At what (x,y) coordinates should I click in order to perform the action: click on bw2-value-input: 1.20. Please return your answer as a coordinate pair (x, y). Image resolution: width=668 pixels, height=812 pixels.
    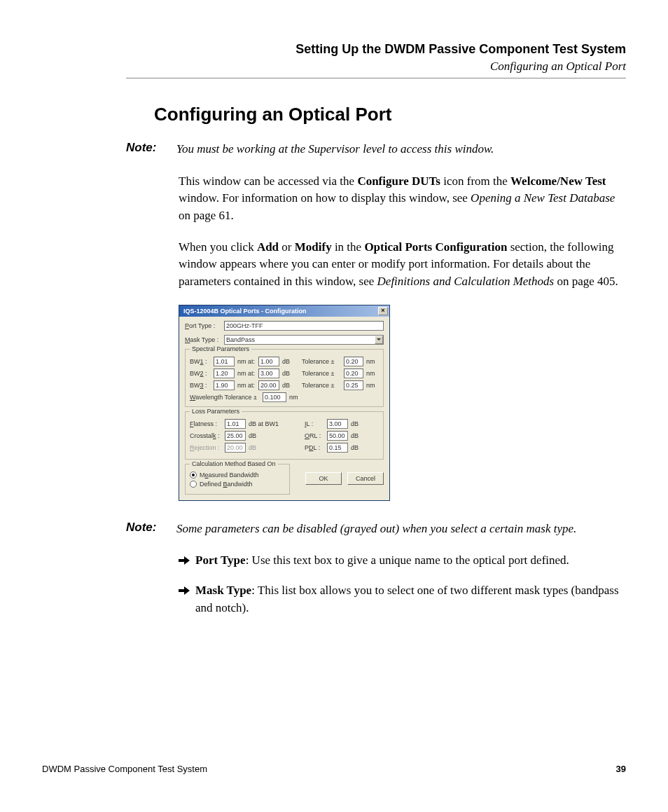
    Looking at the image, I should click on (224, 373).